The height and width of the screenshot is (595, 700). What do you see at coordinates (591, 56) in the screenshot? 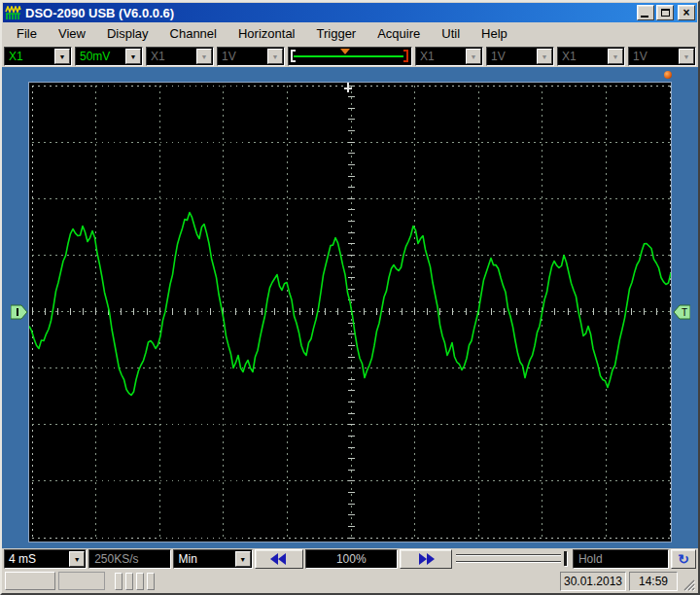
I see `ch4-attenuation-select: X1▼` at bounding box center [591, 56].